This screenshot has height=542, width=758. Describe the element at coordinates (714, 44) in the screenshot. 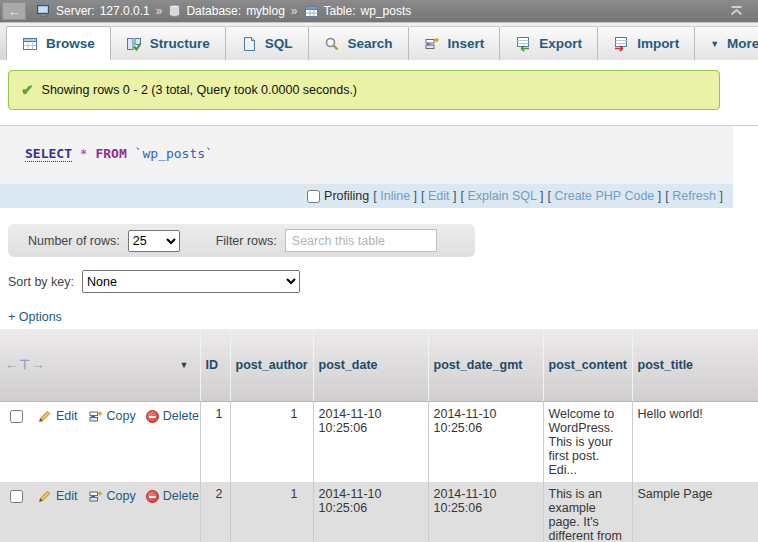

I see `chevron-down-icon: ▼` at that location.